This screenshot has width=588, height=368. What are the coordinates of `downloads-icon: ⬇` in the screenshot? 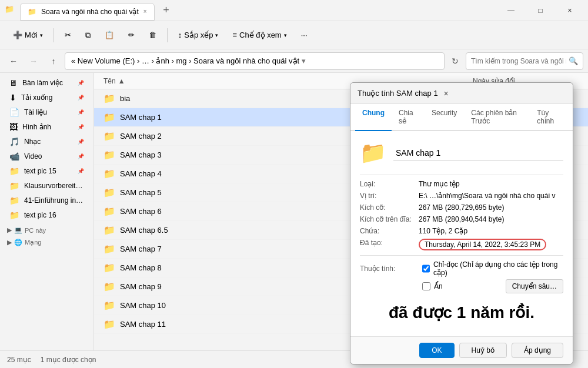 It's located at (13, 98).